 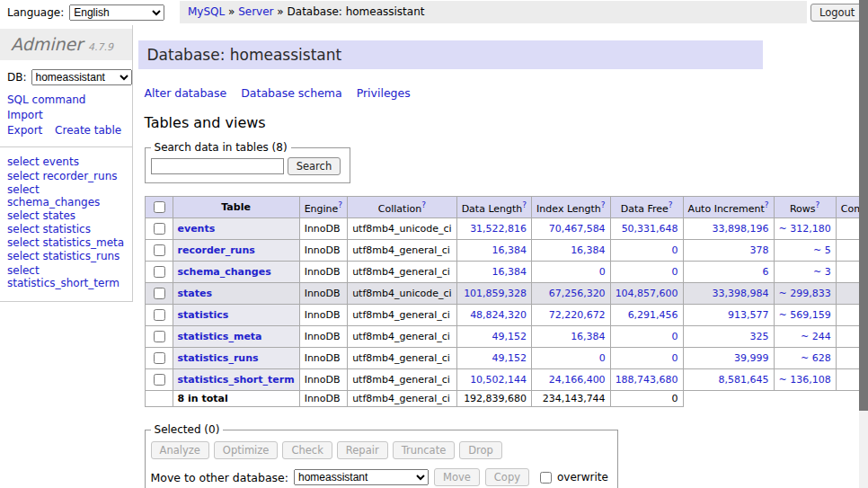 I want to click on overwrite-checkbox, so click(x=546, y=478).